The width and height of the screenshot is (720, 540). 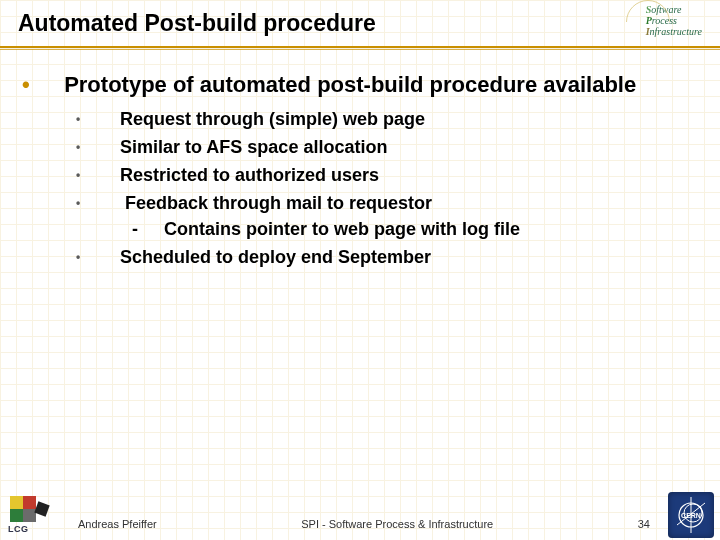 I want to click on bullet-sub-text: Feedback through mail to requestor, so click(x=278, y=203).